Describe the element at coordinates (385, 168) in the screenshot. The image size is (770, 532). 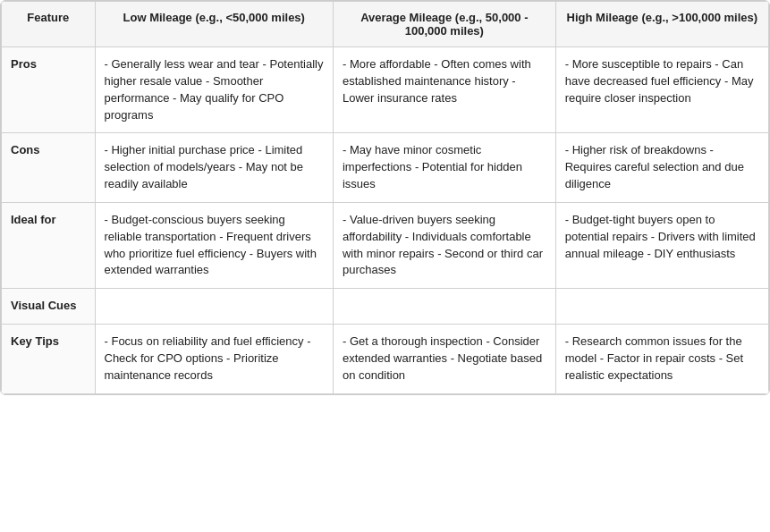
I see `table-row: Cons- Higher initial purchase price - Li…` at that location.